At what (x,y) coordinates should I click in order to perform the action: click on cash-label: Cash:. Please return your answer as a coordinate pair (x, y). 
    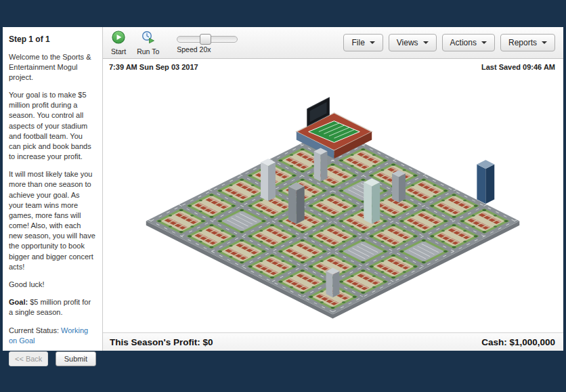
    Looking at the image, I should click on (496, 343).